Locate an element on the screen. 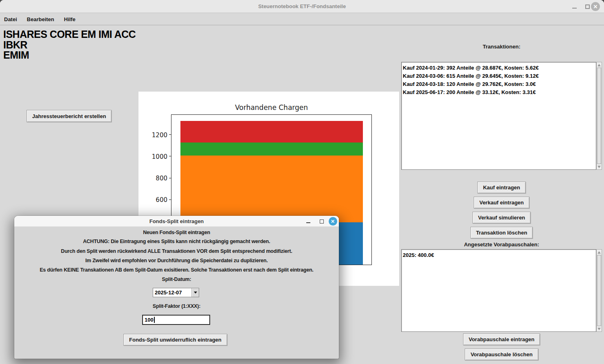 The width and height of the screenshot is (604, 364). window-title: Steuernotebook ETF-/Fondsanteile is located at coordinates (302, 7).